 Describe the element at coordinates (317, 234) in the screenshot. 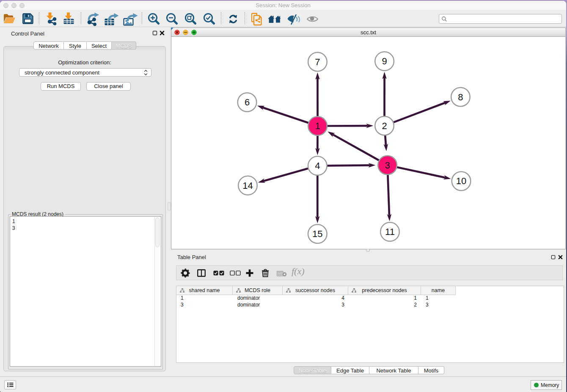

I see `svg-text: 15` at that location.